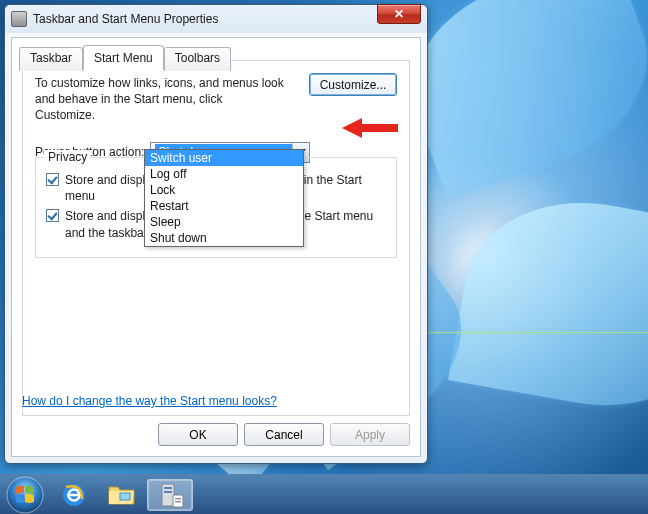 The width and height of the screenshot is (648, 514). I want to click on checkbox-recent-programs, so click(52, 180).